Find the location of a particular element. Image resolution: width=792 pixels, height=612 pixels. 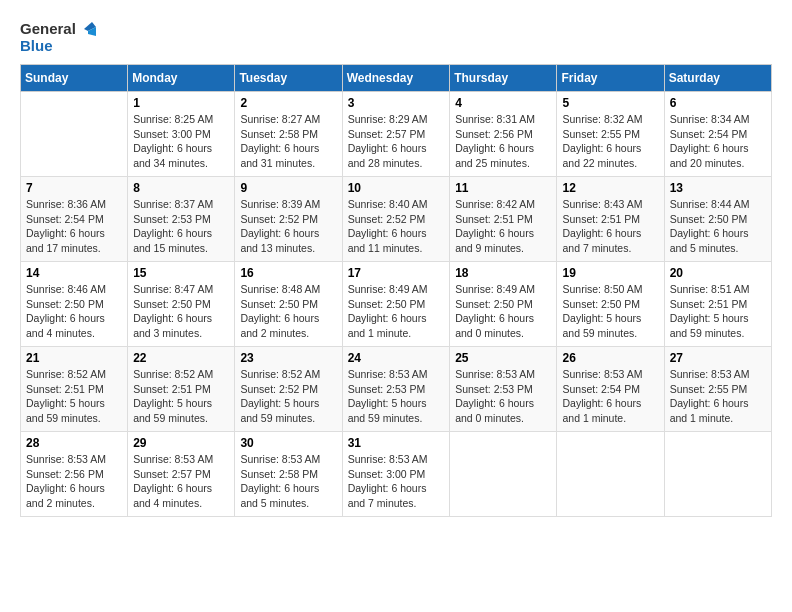

calendar-cell: 24Sunrise: 8:53 AMSunset: 2:53 PMDayligh… is located at coordinates (396, 390).